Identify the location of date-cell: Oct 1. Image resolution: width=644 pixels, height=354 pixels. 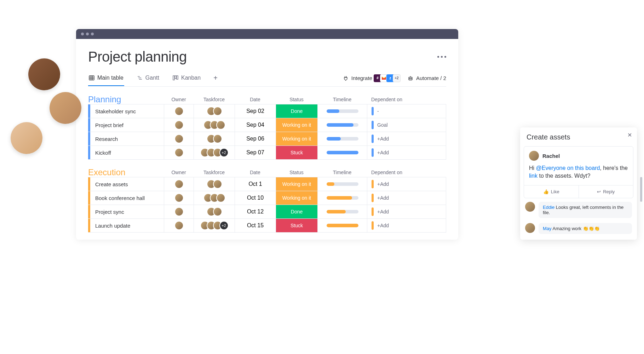
(255, 184).